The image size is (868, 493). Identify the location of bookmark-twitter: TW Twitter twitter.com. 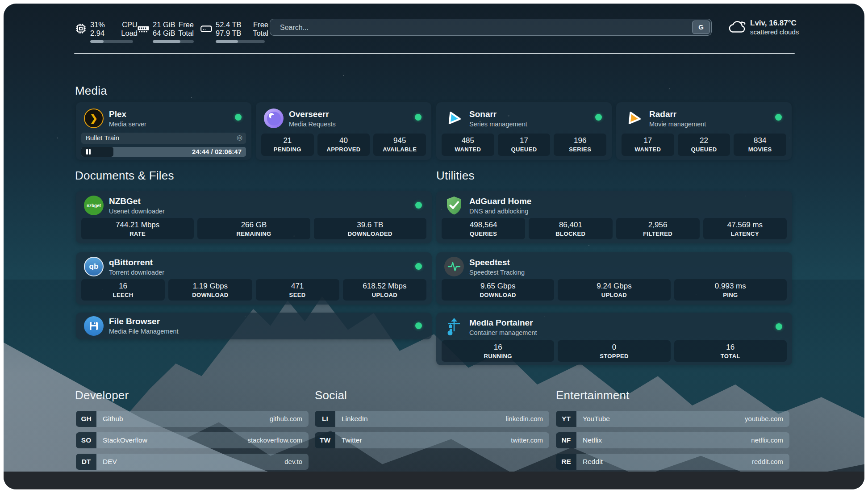
(432, 440).